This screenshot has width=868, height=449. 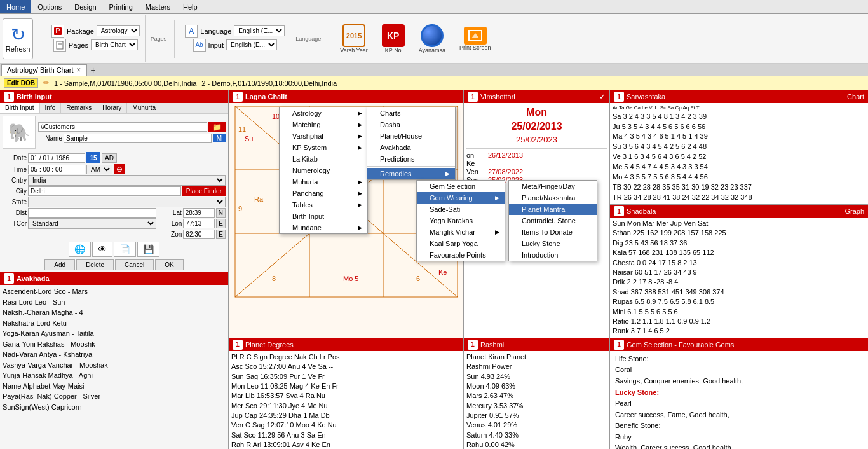 I want to click on submenu-remedies: Remedies ▶, so click(x=411, y=174).